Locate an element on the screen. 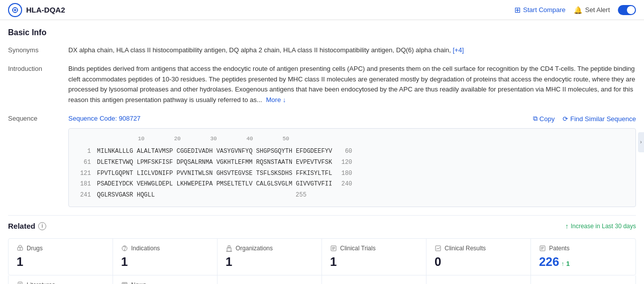 Image resolution: width=644 pixels, height=284 pixels. copy-icon: ⧉ is located at coordinates (535, 119).